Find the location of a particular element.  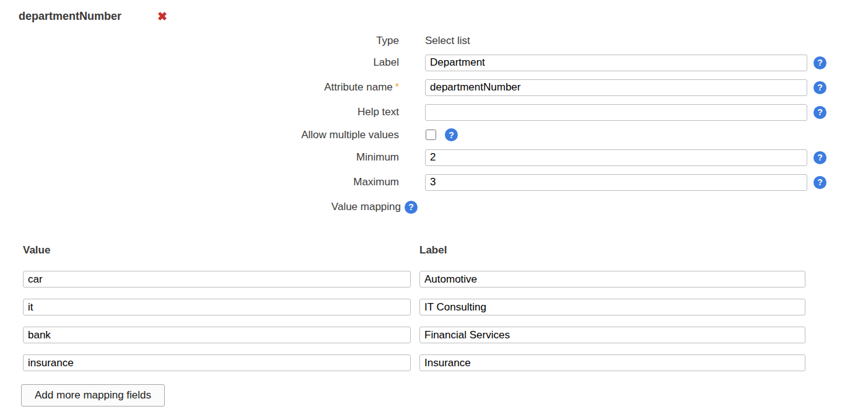

form-row-value-mapping: Value mapping ? is located at coordinates (444, 207).